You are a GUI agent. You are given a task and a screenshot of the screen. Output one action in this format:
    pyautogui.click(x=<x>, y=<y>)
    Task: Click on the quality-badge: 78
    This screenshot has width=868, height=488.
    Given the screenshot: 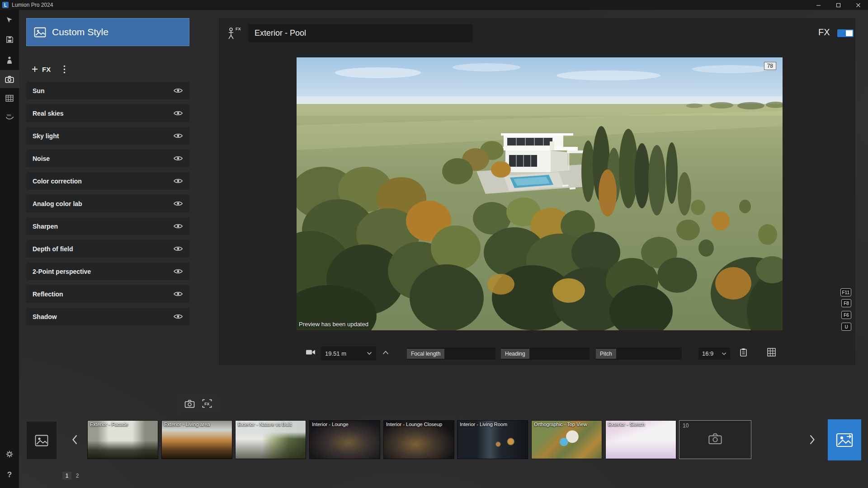 What is the action you would take?
    pyautogui.click(x=770, y=66)
    